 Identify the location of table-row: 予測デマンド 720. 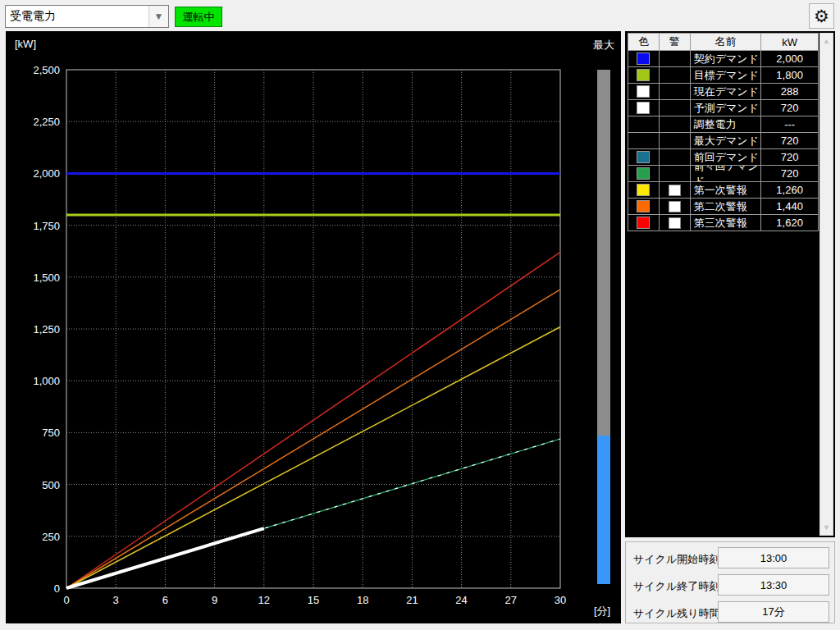
(724, 108).